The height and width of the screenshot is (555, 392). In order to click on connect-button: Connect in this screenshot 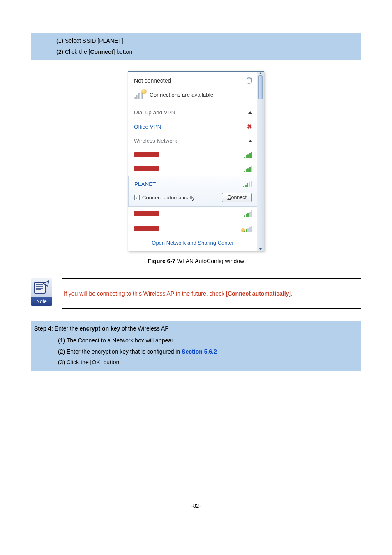, I will do `click(237, 197)`.